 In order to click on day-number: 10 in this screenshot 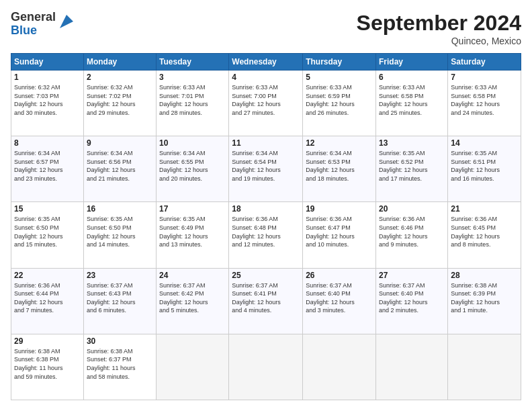, I will do `click(192, 143)`.